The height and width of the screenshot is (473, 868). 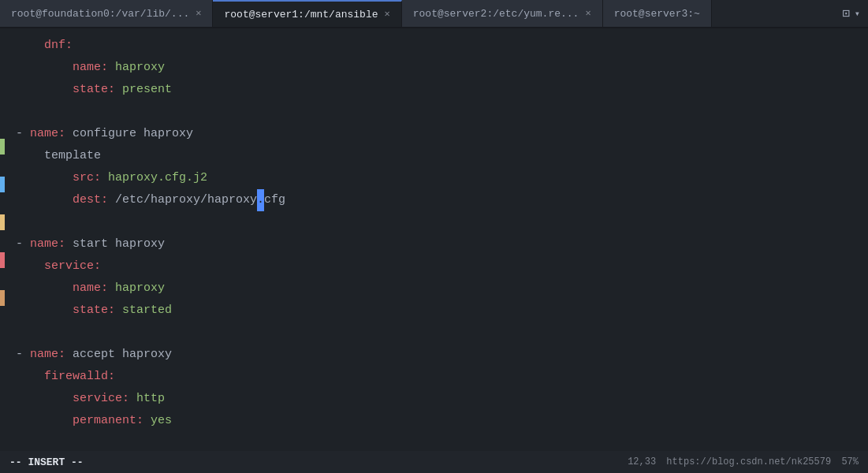 I want to click on cursor-position: 12,33, so click(x=642, y=462).